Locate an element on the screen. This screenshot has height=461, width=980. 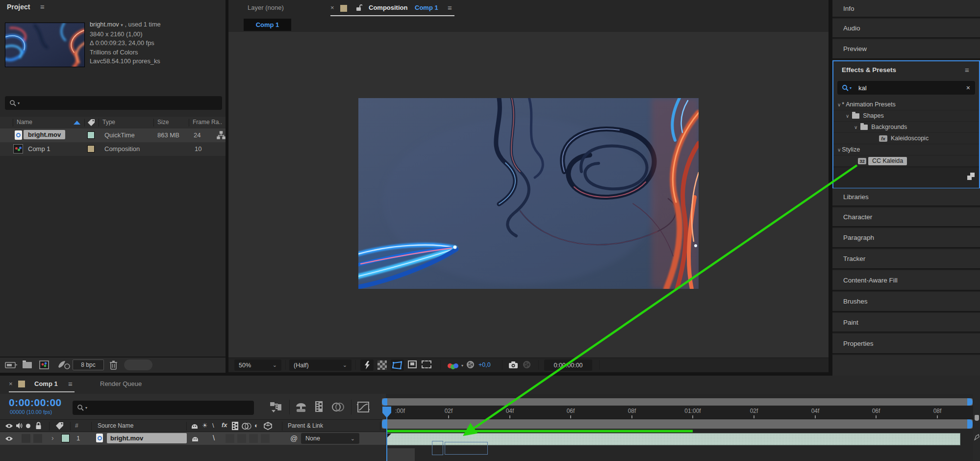
tab-composition-name: Comp 1 is located at coordinates (427, 8).